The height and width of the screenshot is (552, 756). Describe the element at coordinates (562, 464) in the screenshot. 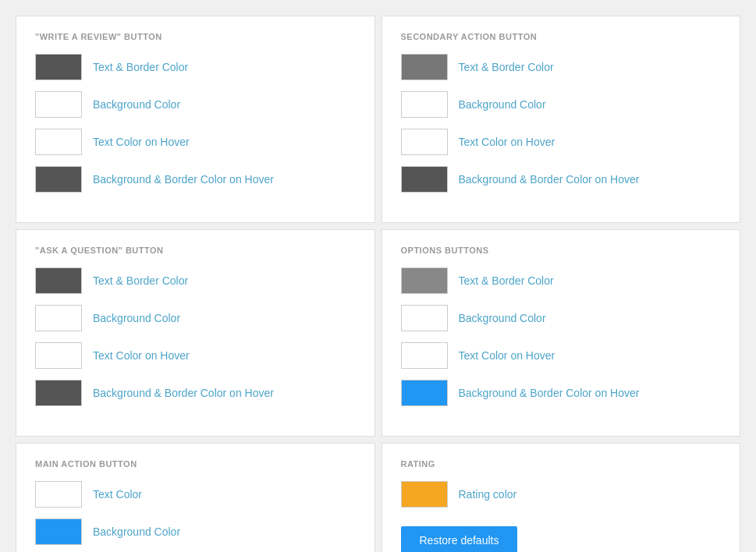

I see `rating-title: RATING` at that location.